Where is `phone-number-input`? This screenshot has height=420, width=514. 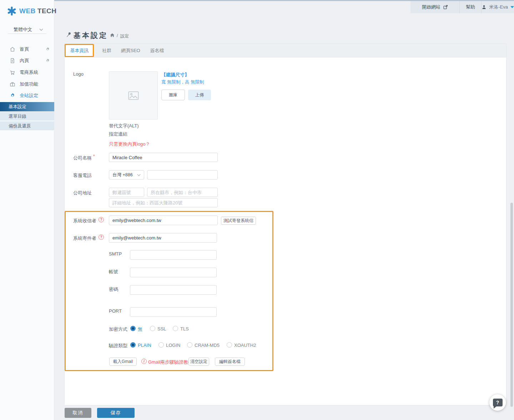 phone-number-input is located at coordinates (182, 175).